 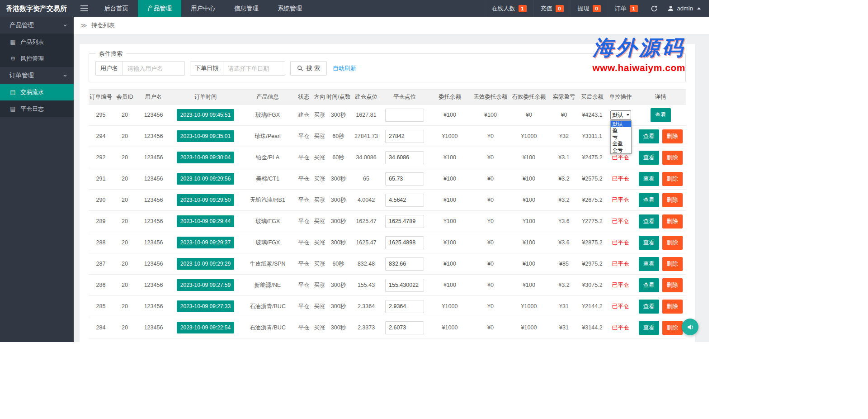 I want to click on product-info: 新能源/NE, so click(x=268, y=285).